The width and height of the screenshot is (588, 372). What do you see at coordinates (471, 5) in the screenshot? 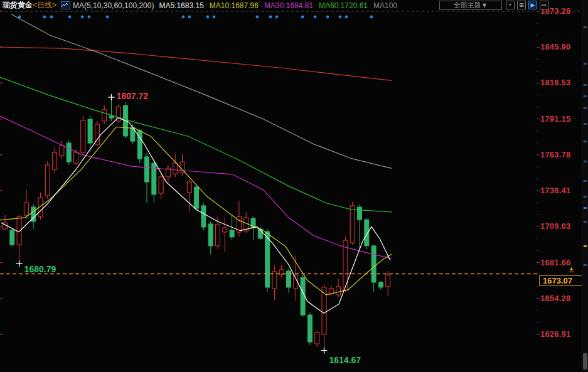
I see `theme-dropdown: 全部主题▼` at bounding box center [471, 5].